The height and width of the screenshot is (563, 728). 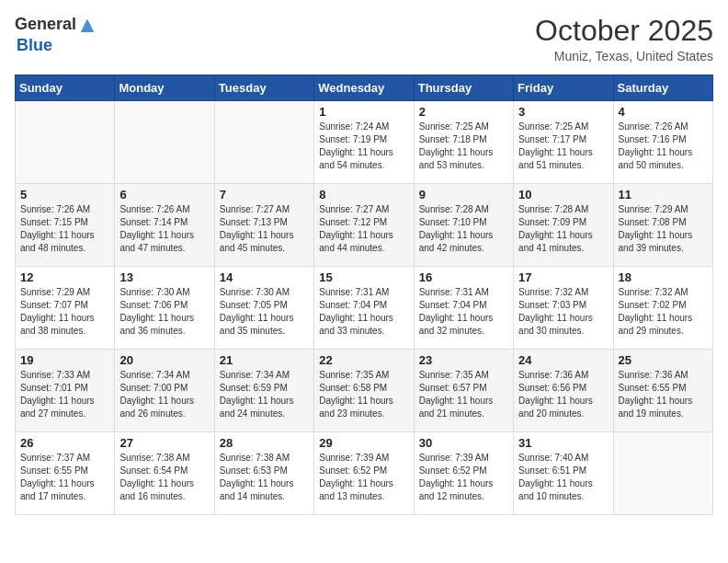 What do you see at coordinates (165, 88) in the screenshot?
I see `weekday-header: Monday` at bounding box center [165, 88].